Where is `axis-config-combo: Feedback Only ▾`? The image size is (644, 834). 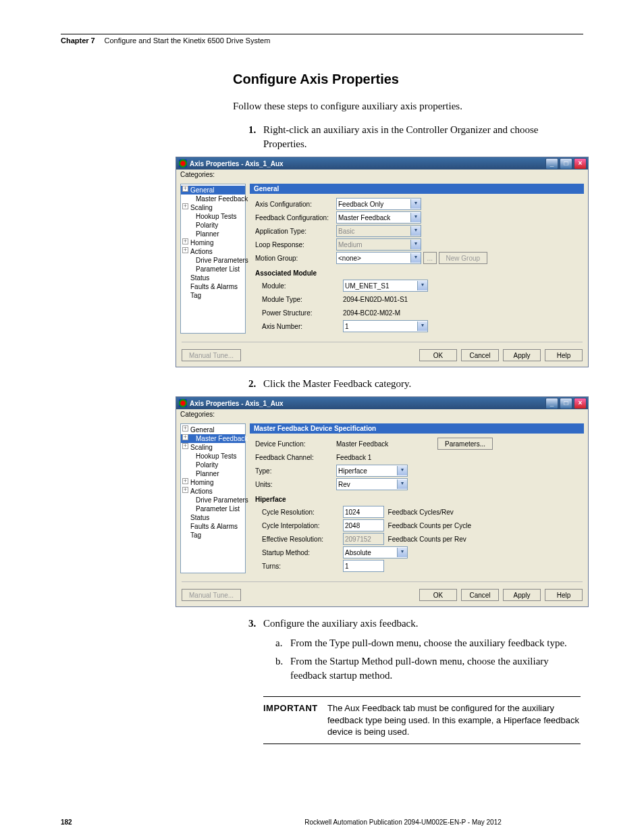 axis-config-combo: Feedback Only ▾ is located at coordinates (379, 204).